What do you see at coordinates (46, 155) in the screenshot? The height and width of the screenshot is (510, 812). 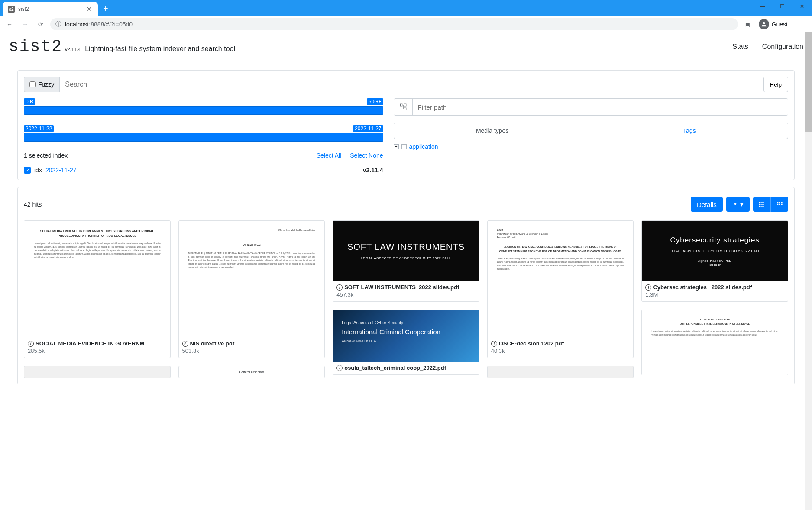 I see `selected-index-count: 1 selected index` at bounding box center [46, 155].